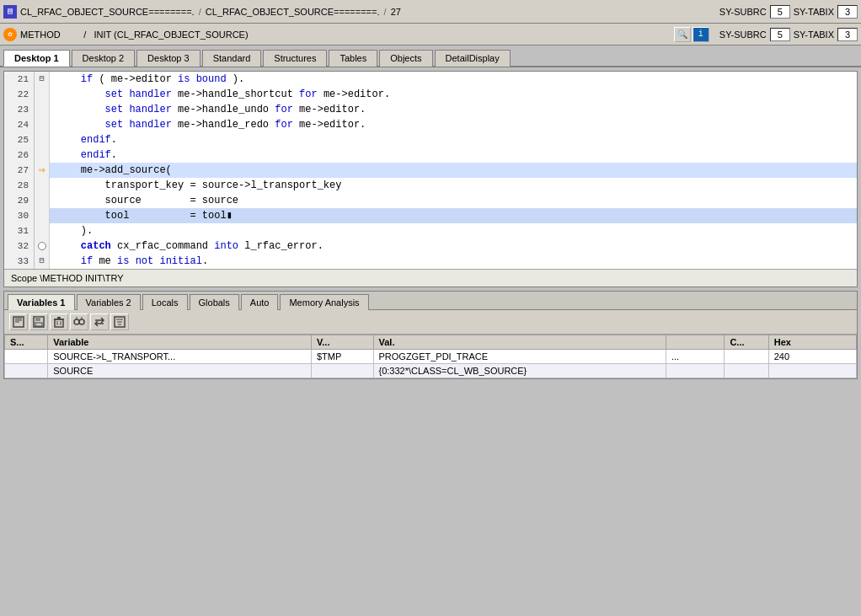  Describe the element at coordinates (342, 371) in the screenshot. I see `cell-v` at that location.